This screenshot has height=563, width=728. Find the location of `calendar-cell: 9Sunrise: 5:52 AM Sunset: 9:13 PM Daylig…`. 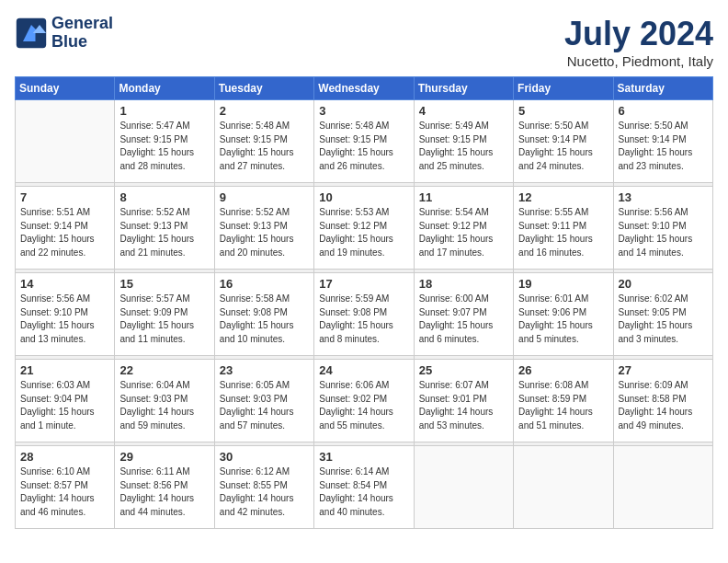

calendar-cell: 9Sunrise: 5:52 AM Sunset: 9:13 PM Daylig… is located at coordinates (264, 228).